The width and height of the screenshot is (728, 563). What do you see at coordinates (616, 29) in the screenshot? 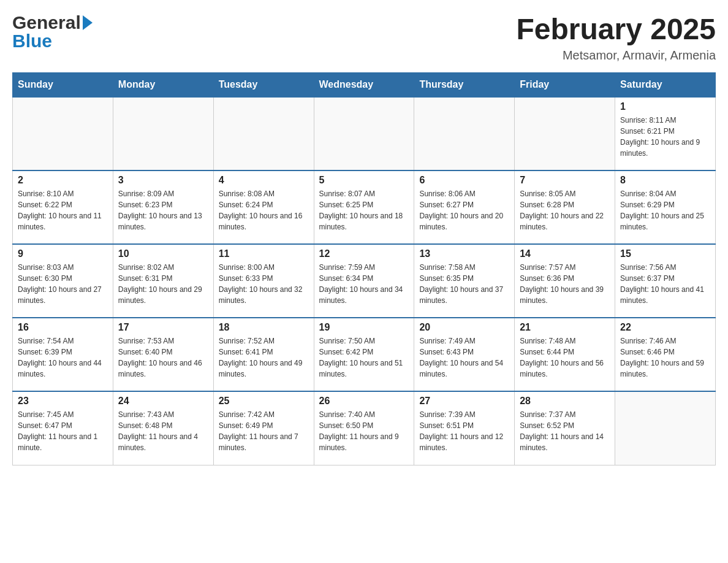
I see `month-title: February 2025` at bounding box center [616, 29].